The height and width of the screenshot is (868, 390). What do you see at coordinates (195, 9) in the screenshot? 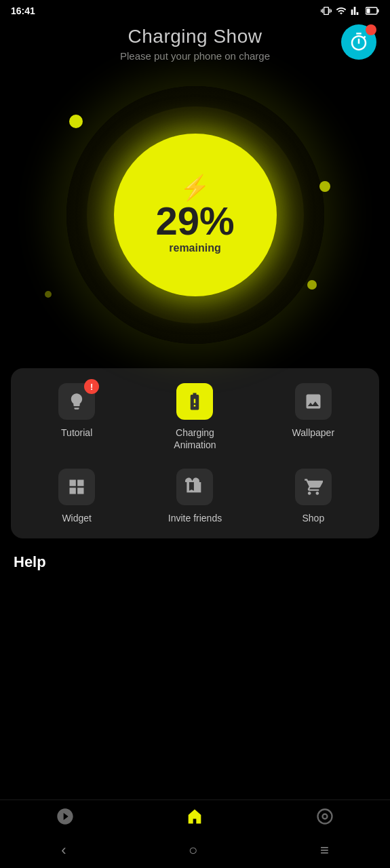
I see `status-bar: 16:41` at bounding box center [195, 9].